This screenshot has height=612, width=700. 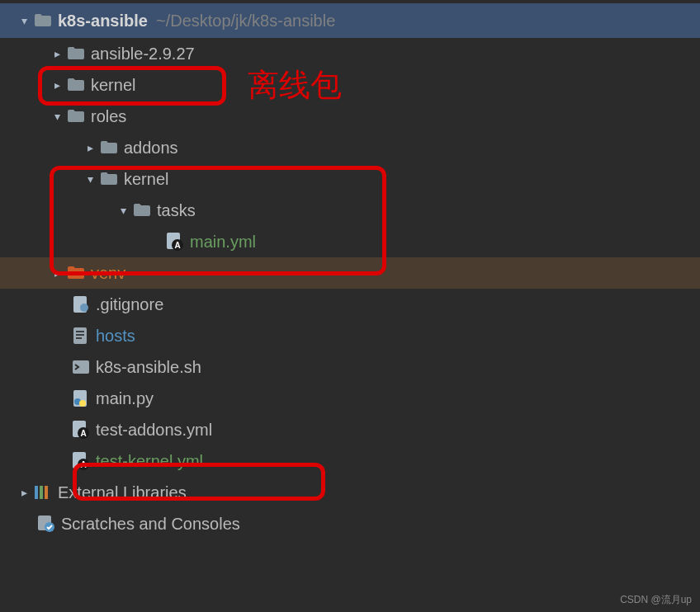 I want to click on libraries-icon, so click(x=44, y=492).